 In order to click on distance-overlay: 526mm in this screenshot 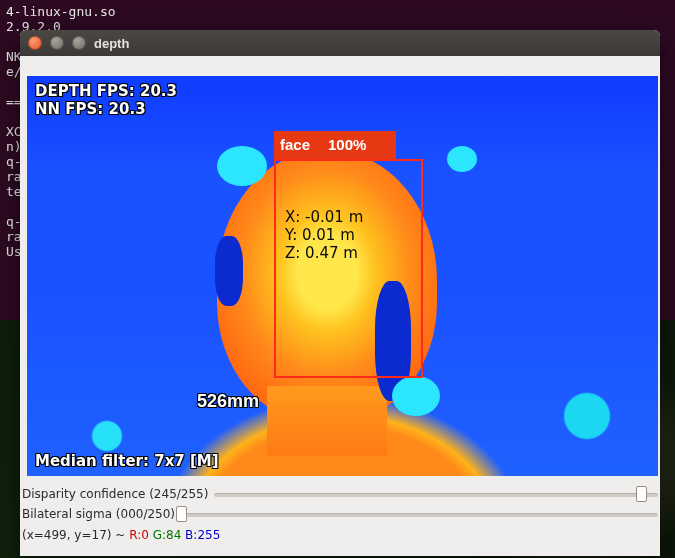, I will do `click(228, 402)`.